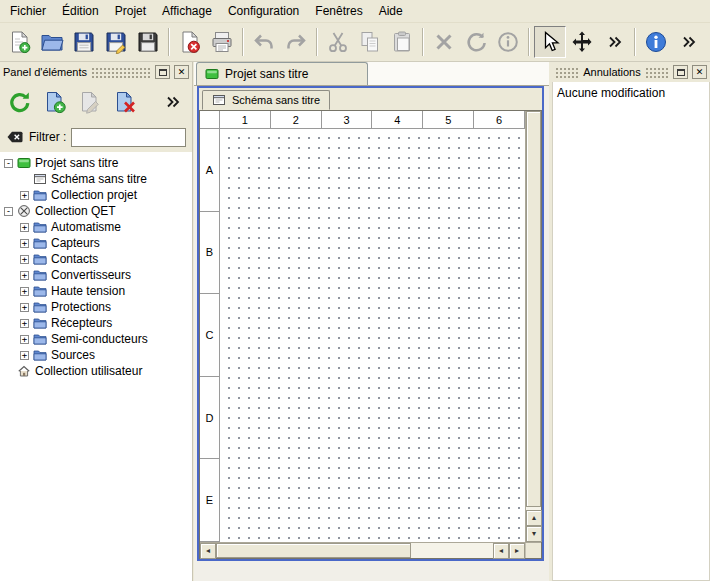  What do you see at coordinates (96, 307) in the screenshot?
I see `tree-item-protections: +Protections` at bounding box center [96, 307].